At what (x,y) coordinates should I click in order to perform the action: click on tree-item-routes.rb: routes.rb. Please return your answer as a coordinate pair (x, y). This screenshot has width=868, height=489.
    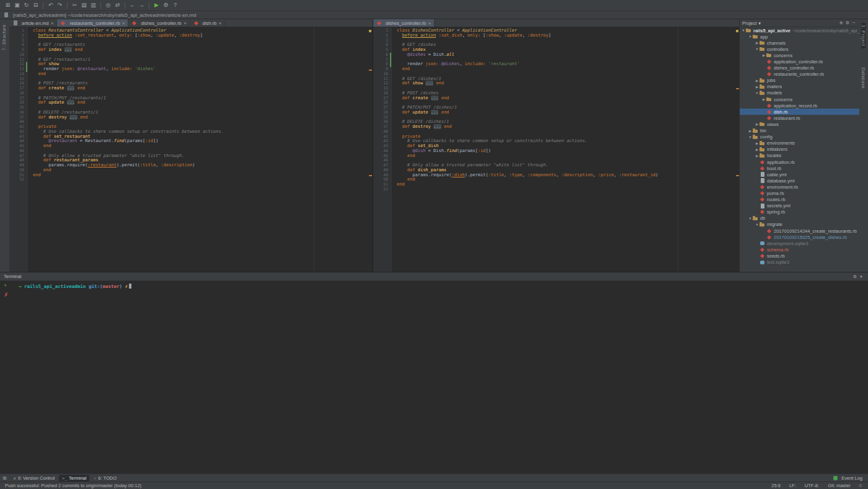
    Looking at the image, I should click on (800, 200).